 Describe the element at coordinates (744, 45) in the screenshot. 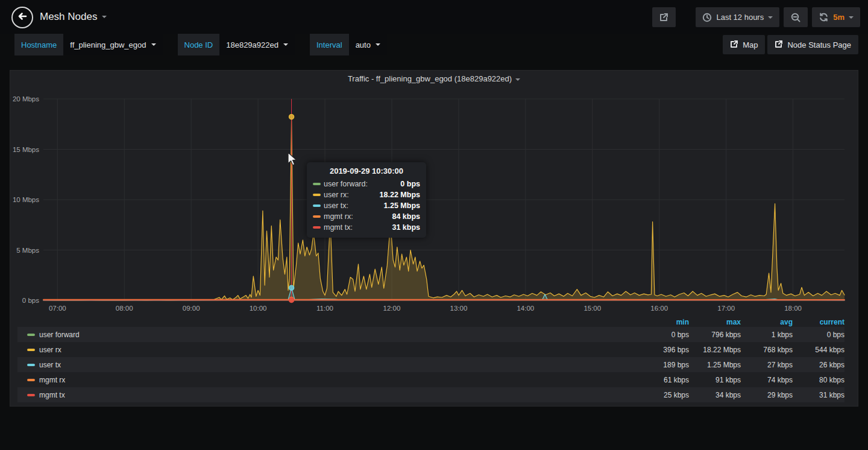

I see `map-link-button: Map` at that location.